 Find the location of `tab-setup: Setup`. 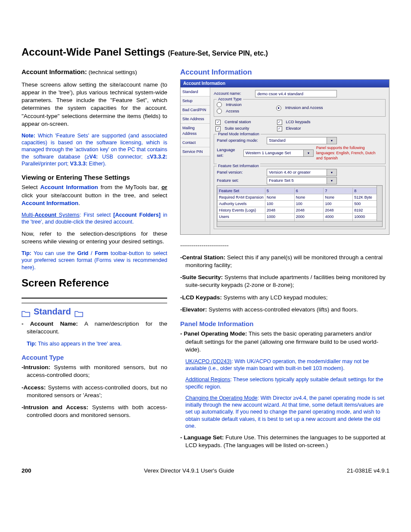

tab-setup: Setup is located at coordinates (195, 101).